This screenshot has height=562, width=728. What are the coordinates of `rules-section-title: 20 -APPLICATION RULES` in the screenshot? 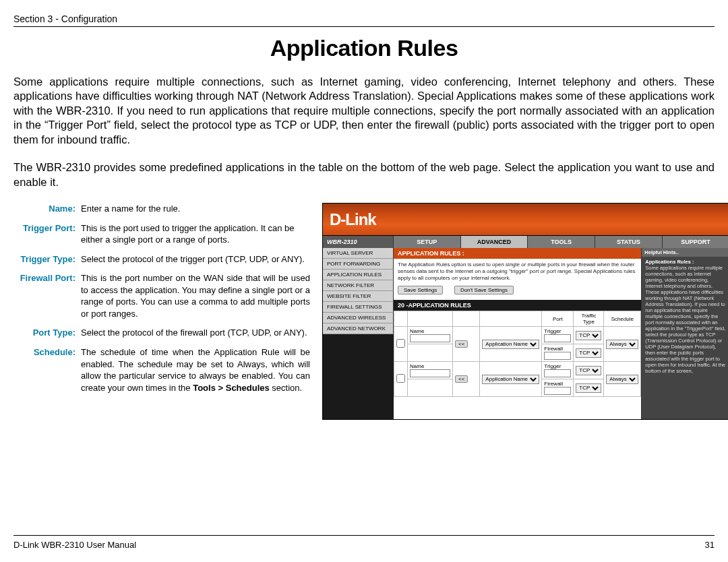 It's located at (518, 305).